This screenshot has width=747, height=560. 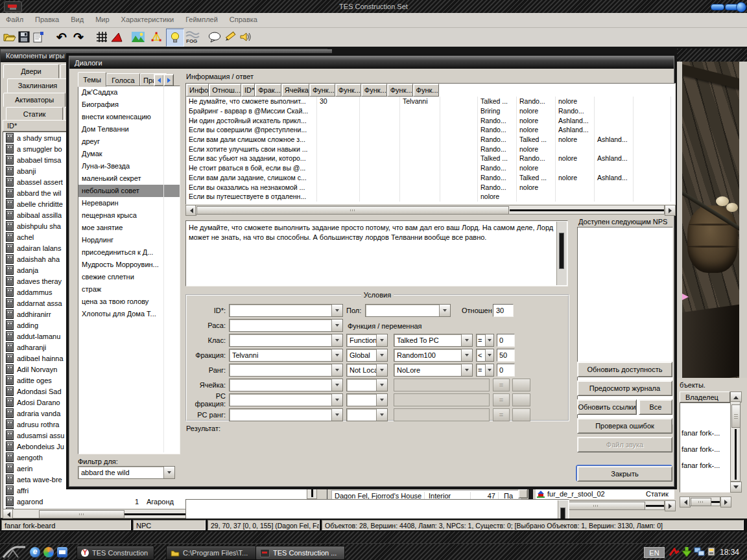 What do you see at coordinates (129, 289) in the screenshot?
I see `topic-item: страж` at bounding box center [129, 289].